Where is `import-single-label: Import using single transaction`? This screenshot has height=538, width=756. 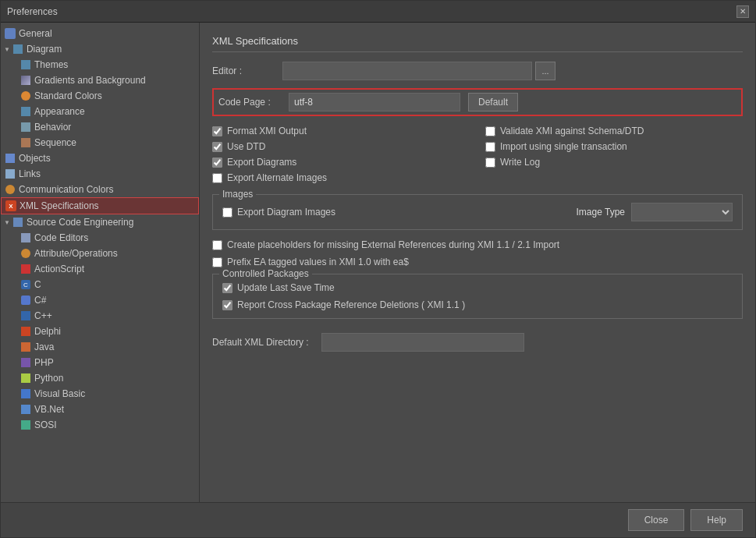 import-single-label: Import using single transaction is located at coordinates (563, 147).